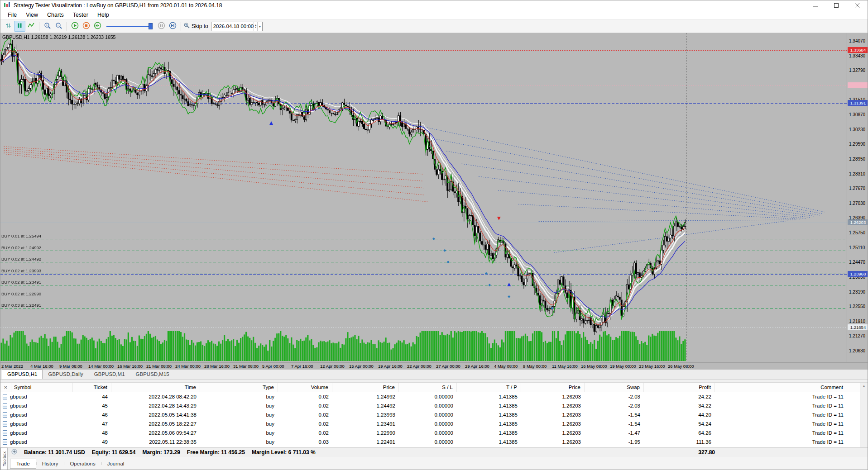  What do you see at coordinates (477, 366) in the screenshot?
I see `time-tick: 29 Apr 16:00` at bounding box center [477, 366].